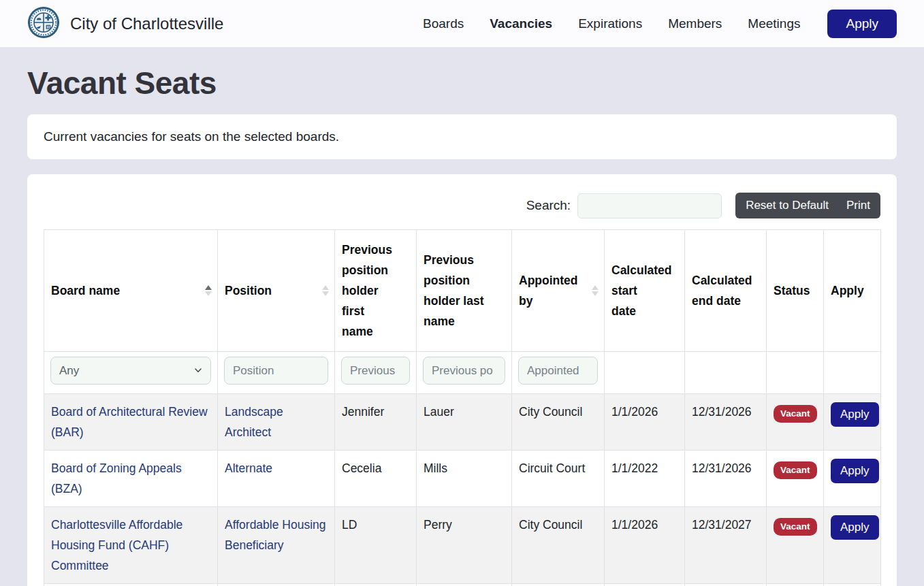  What do you see at coordinates (131, 422) in the screenshot?
I see `board-name-cell: Board of Architectural Review (BAR)` at bounding box center [131, 422].